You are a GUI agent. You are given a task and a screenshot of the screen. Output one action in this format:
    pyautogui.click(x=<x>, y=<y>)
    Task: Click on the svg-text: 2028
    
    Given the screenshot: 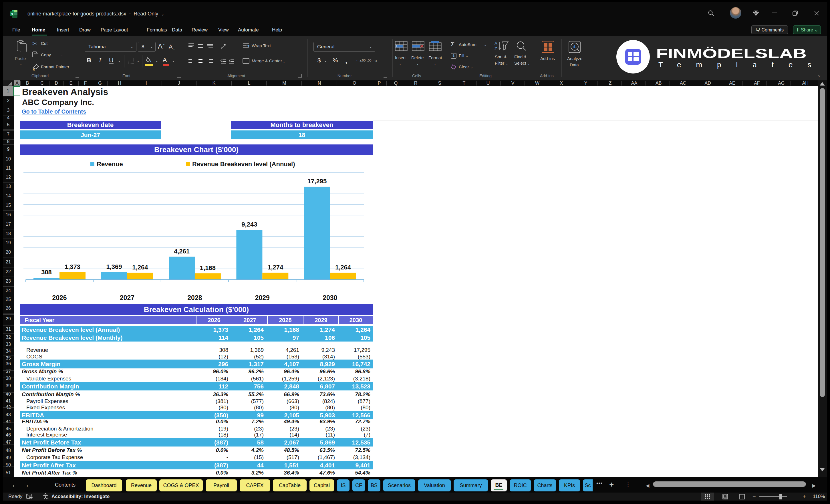 What is the action you would take?
    pyautogui.click(x=195, y=298)
    